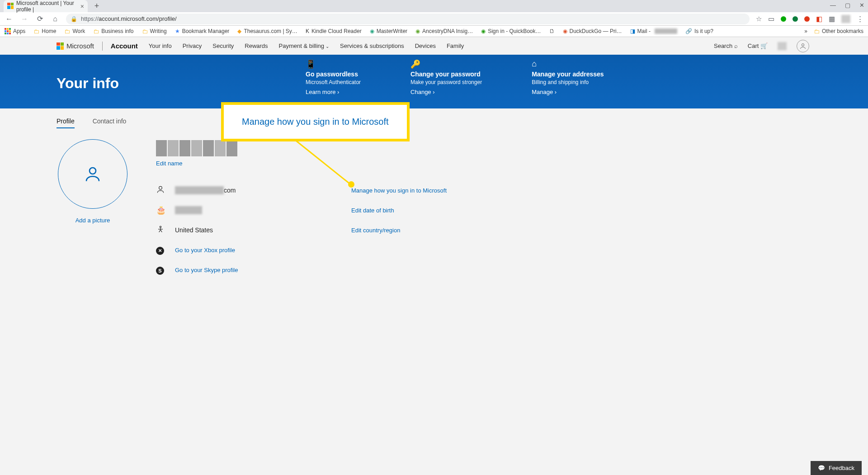 Image resolution: width=868 pixels, height=475 pixels. What do you see at coordinates (833, 5) in the screenshot?
I see `minimize-button: —` at bounding box center [833, 5].